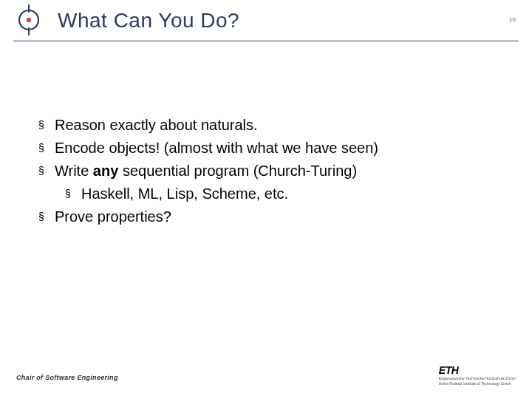  What do you see at coordinates (477, 379) in the screenshot?
I see `eth-subtitle-1: Eidgenössische Technische Hochschule Zür…` at bounding box center [477, 379].